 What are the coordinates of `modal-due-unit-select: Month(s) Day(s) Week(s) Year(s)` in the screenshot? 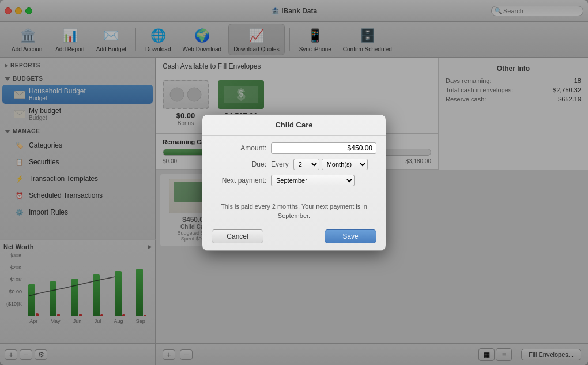 It's located at (345, 164).